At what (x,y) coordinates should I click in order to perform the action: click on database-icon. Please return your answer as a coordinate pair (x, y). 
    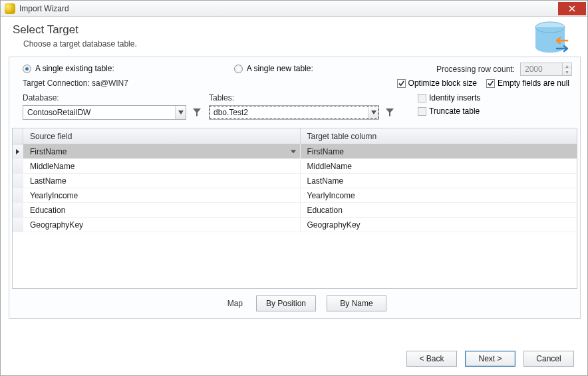
    Looking at the image, I should click on (553, 41).